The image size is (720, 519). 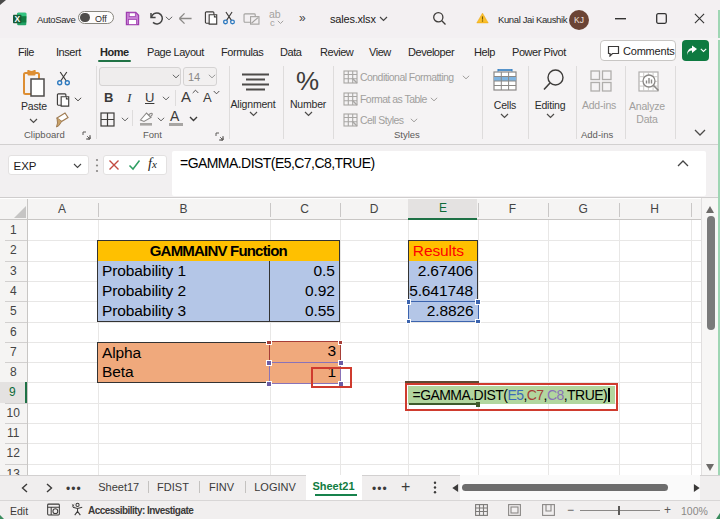 What do you see at coordinates (17, 19) in the screenshot?
I see `svg-text: X` at bounding box center [17, 19].